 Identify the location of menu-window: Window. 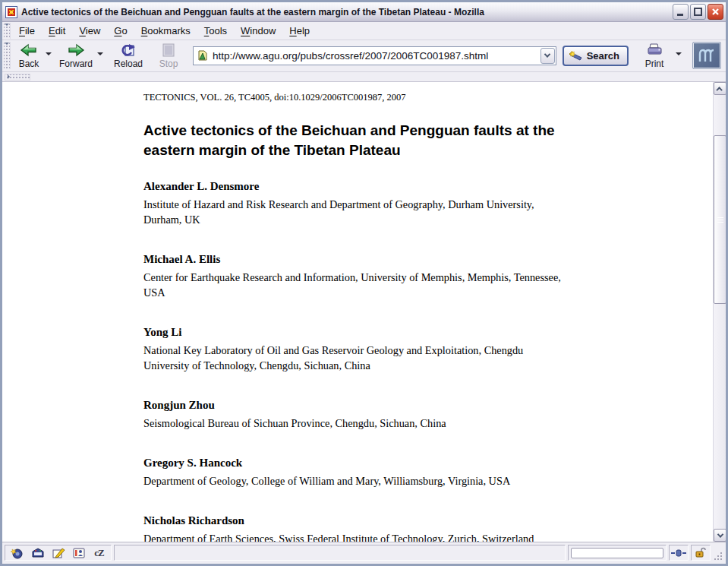
(258, 30).